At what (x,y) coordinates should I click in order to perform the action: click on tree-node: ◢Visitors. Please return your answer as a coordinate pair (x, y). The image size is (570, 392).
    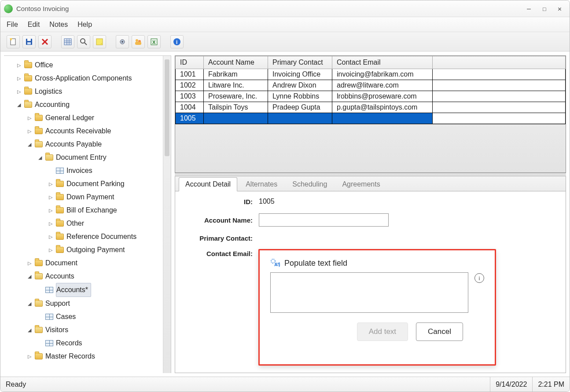
    Looking at the image, I should click on (85, 330).